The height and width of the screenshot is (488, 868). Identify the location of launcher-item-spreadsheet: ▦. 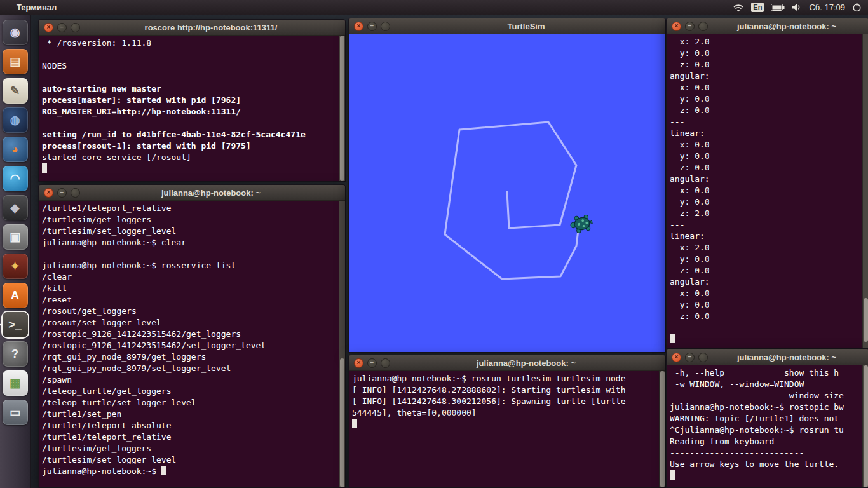
(15, 383).